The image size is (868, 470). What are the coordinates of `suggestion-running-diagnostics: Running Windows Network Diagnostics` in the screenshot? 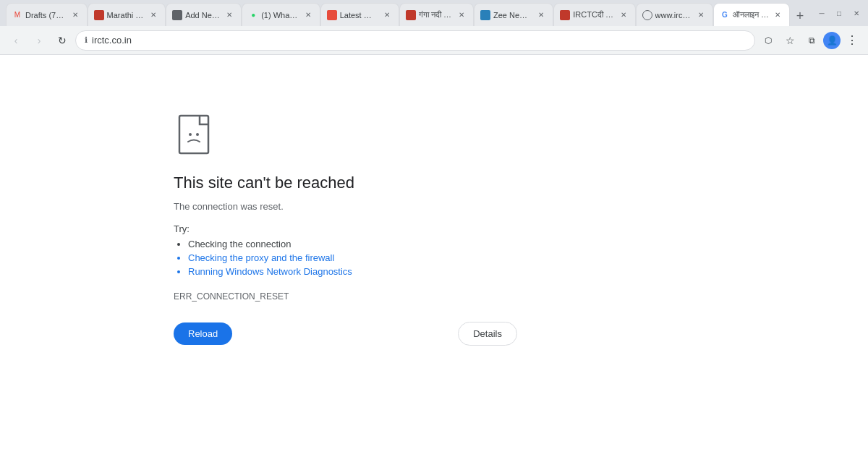 It's located at (353, 272).